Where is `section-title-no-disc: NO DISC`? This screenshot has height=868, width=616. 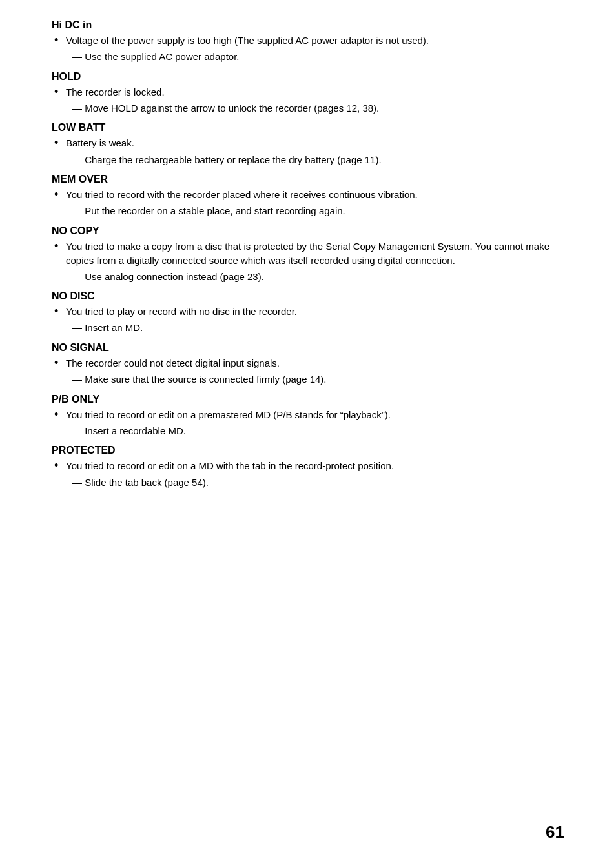 section-title-no-disc: NO DISC is located at coordinates (308, 296).